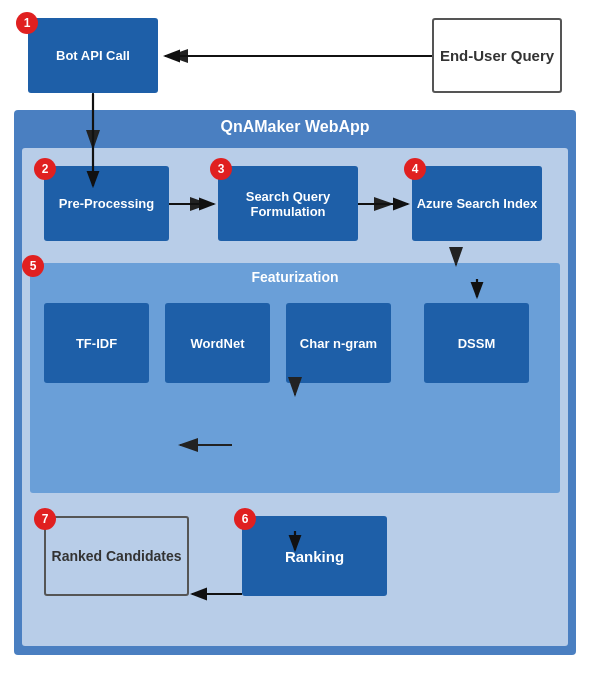  What do you see at coordinates (93, 56) in the screenshot?
I see `bot-api-label: Bot API Call` at bounding box center [93, 56].